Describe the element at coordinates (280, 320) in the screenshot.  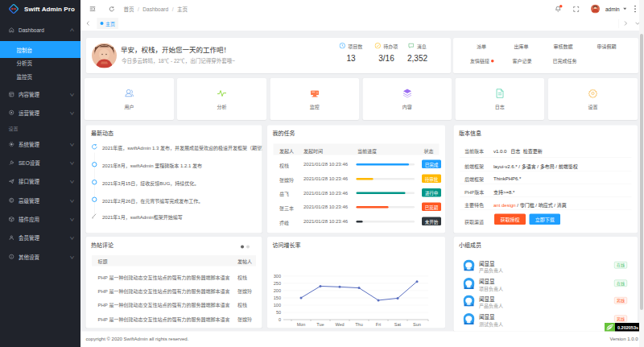
I see `svg-text: 0` at that location.